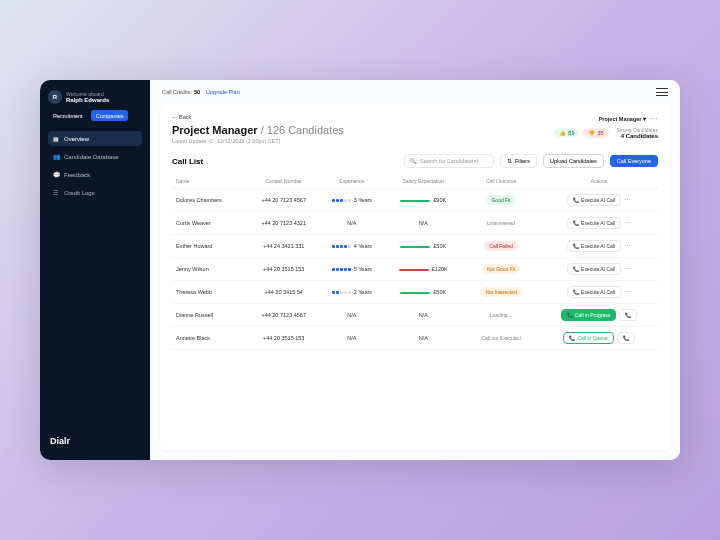  Describe the element at coordinates (501, 338) in the screenshot. I see `cell-outcome: Call not Executed` at that location.